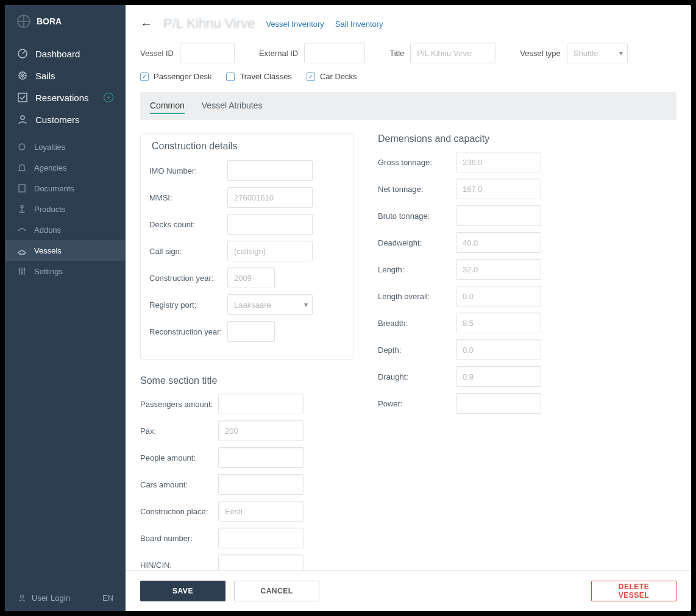  What do you see at coordinates (247, 197) in the screenshot?
I see `form-row: MMSI:` at bounding box center [247, 197].